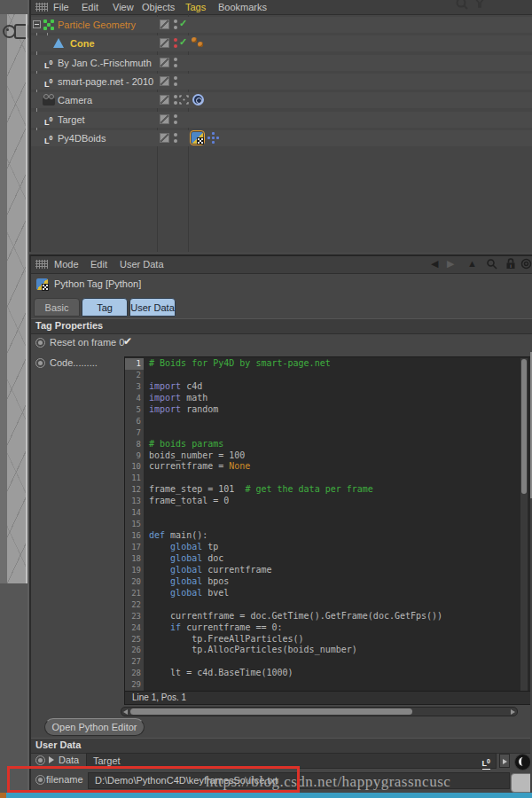  Describe the element at coordinates (323, 479) in the screenshot. I see `code-line: 11` at that location.